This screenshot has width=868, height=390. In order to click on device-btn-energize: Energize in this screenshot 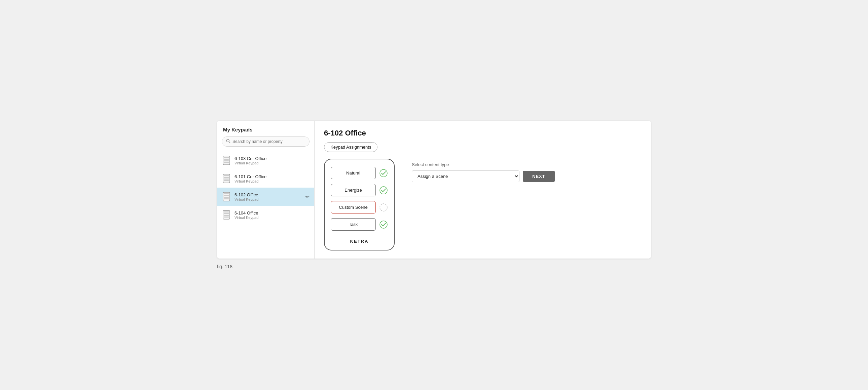, I will do `click(353, 190)`.